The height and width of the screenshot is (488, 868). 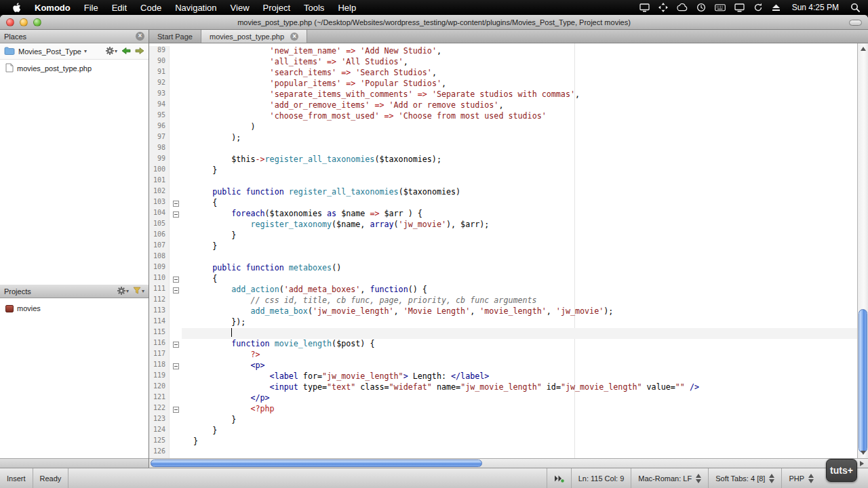 I want to click on line-number: 123, so click(x=159, y=420).